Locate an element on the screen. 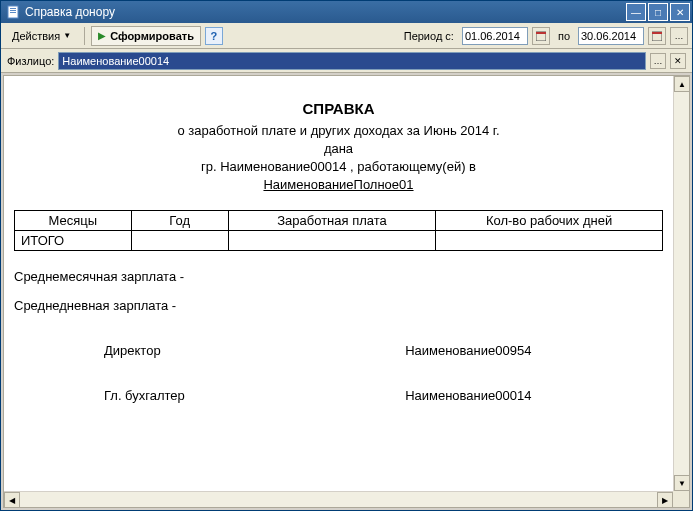 This screenshot has height=511, width=693. form-label: Сформировать is located at coordinates (152, 36).